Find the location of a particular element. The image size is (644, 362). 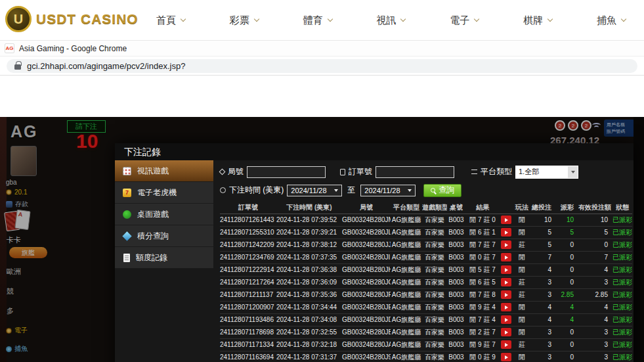

menu-item: 視訊遊戲 is located at coordinates (164, 171).